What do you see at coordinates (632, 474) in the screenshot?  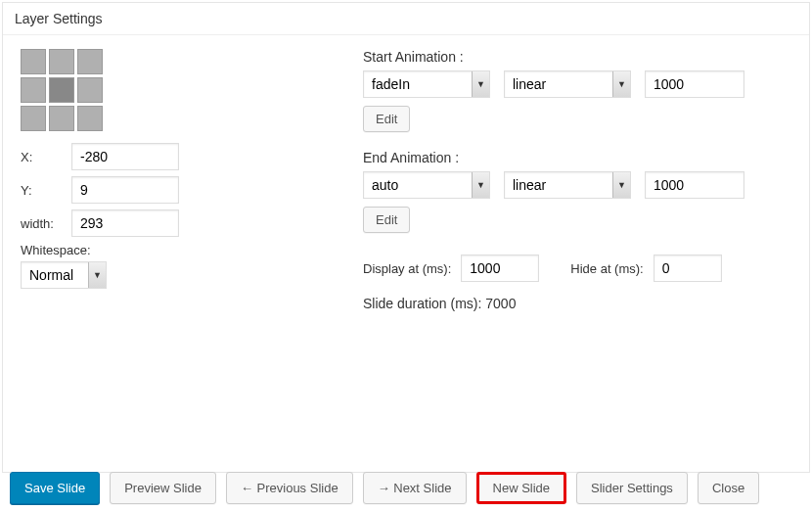 I see `slider-settings-button: Slider Settings` at bounding box center [632, 474].